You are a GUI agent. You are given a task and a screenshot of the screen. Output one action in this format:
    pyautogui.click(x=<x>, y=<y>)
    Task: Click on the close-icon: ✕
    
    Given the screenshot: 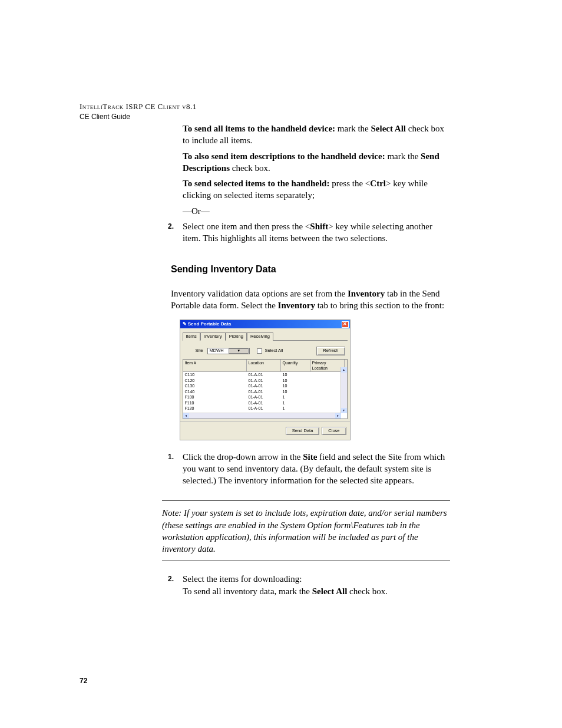 What is the action you would take?
    pyautogui.click(x=345, y=324)
    